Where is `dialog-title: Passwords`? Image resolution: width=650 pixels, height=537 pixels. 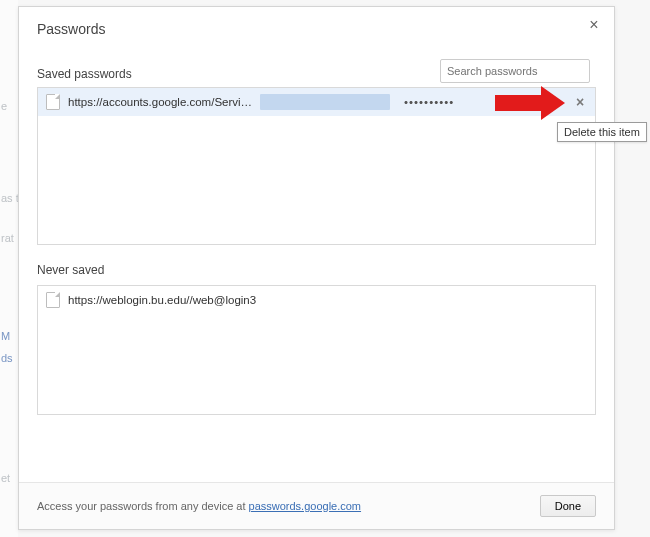 dialog-title: Passwords is located at coordinates (316, 26).